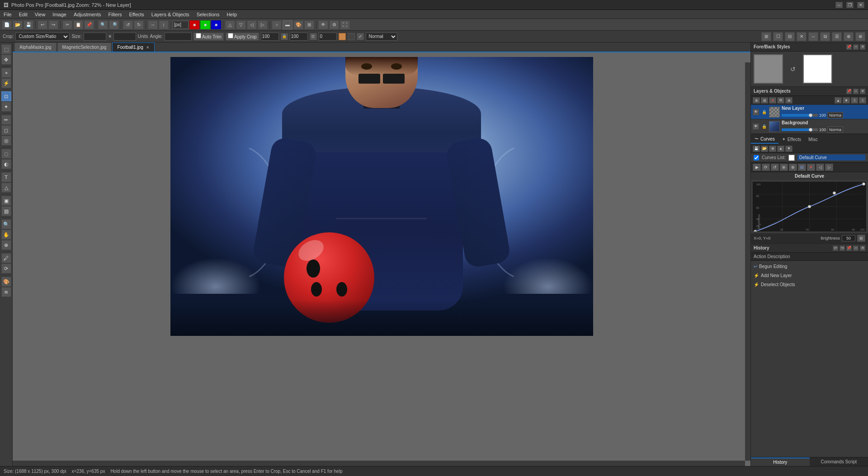 This screenshot has width=868, height=476. What do you see at coordinates (379, 463) in the screenshot?
I see `canvas-scrollbar-horizontal` at bounding box center [379, 463].